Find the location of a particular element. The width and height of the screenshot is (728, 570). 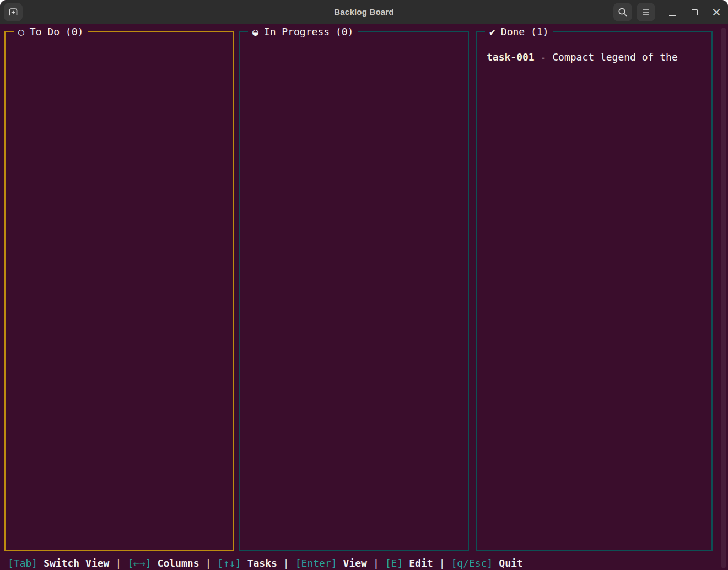

close-button: × is located at coordinates (716, 12).